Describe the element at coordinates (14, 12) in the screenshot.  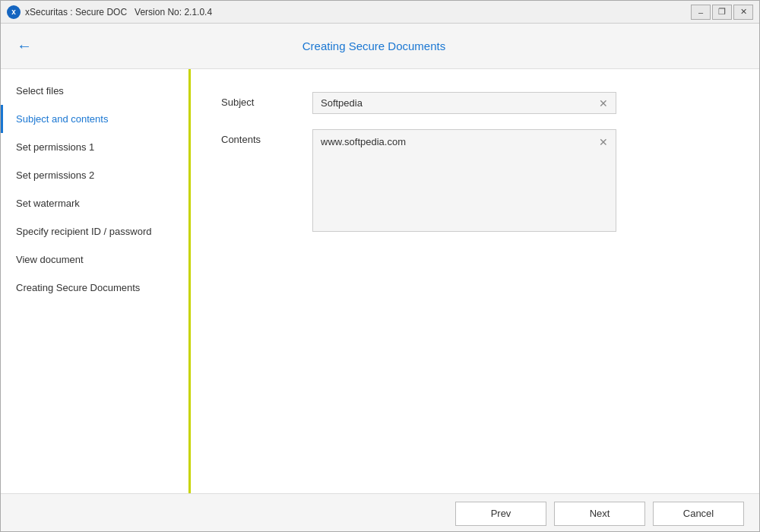
I see `app-icon: x` at that location.